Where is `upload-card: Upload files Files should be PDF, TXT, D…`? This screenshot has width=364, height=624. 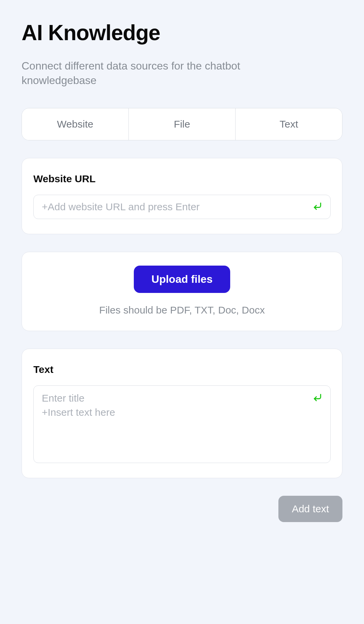 upload-card: Upload files Files should be PDF, TXT, D… is located at coordinates (182, 292).